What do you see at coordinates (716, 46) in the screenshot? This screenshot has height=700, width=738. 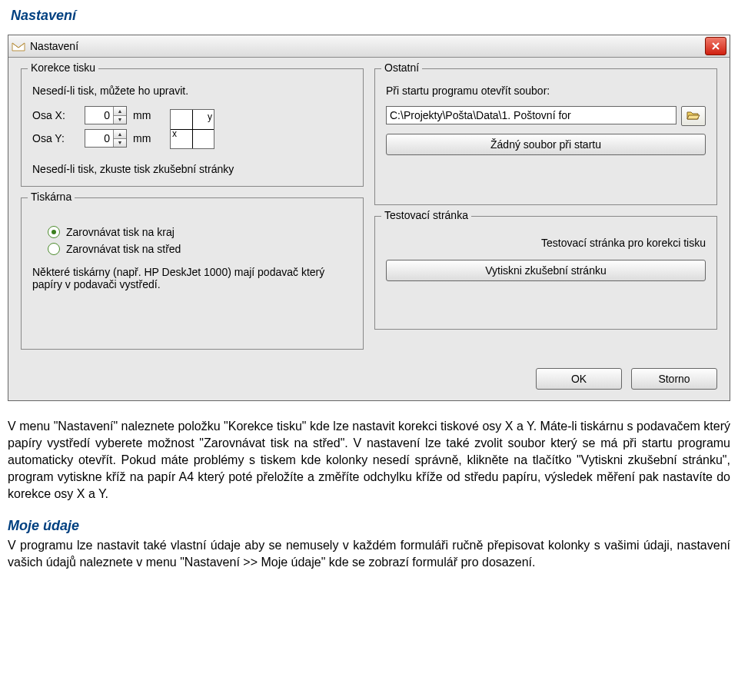 I see `close-button` at bounding box center [716, 46].